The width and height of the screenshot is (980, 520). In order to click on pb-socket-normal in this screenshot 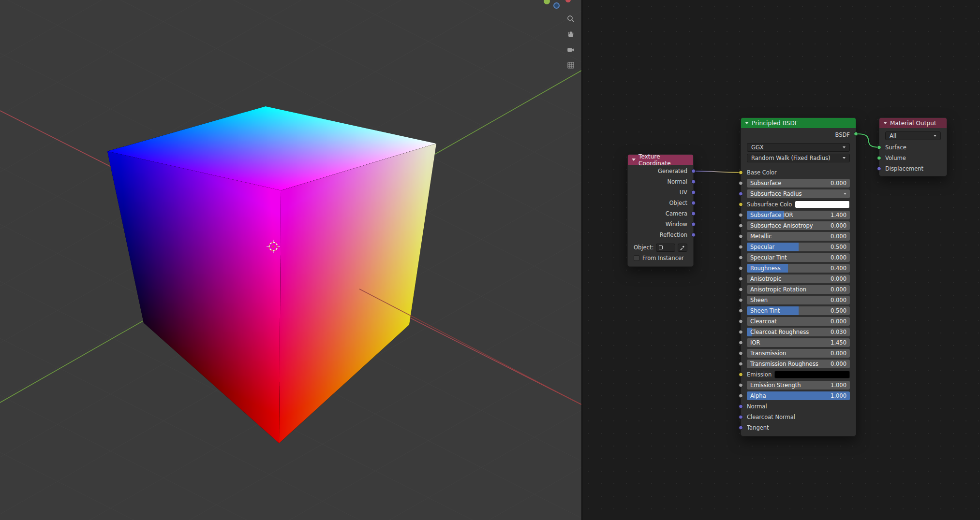, I will do `click(741, 407)`.